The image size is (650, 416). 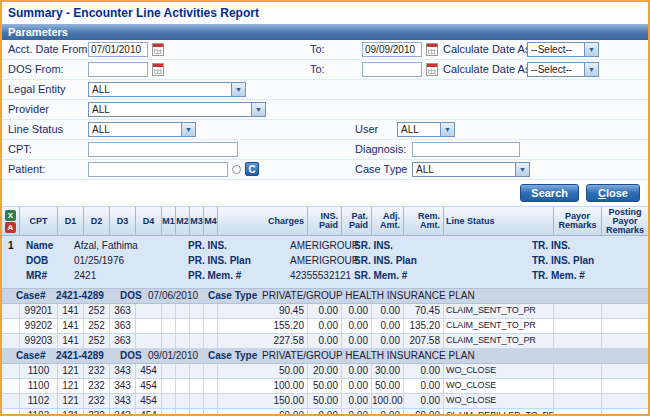 I want to click on pdf-icon: A, so click(x=10, y=228).